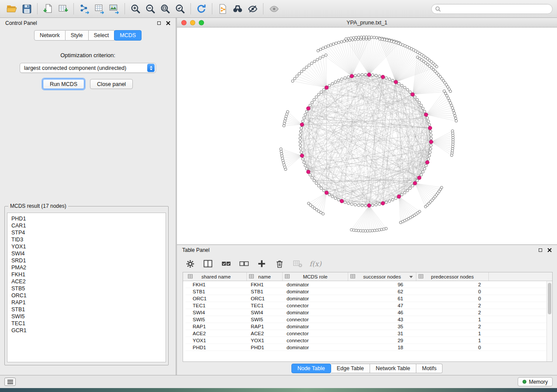 This screenshot has height=392, width=557. I want to click on delete-column-button, so click(280, 264).